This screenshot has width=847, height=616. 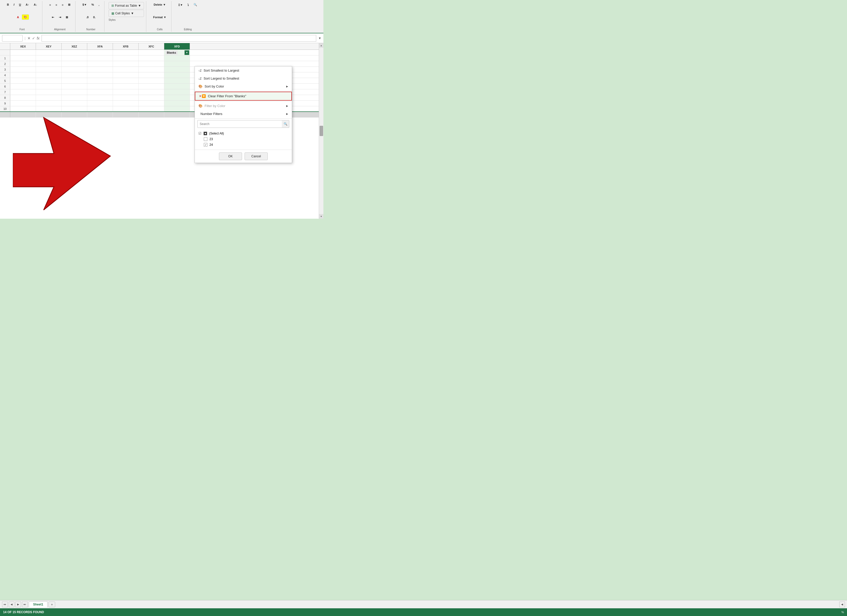 I want to click on cell-7-xey, so click(x=49, y=92).